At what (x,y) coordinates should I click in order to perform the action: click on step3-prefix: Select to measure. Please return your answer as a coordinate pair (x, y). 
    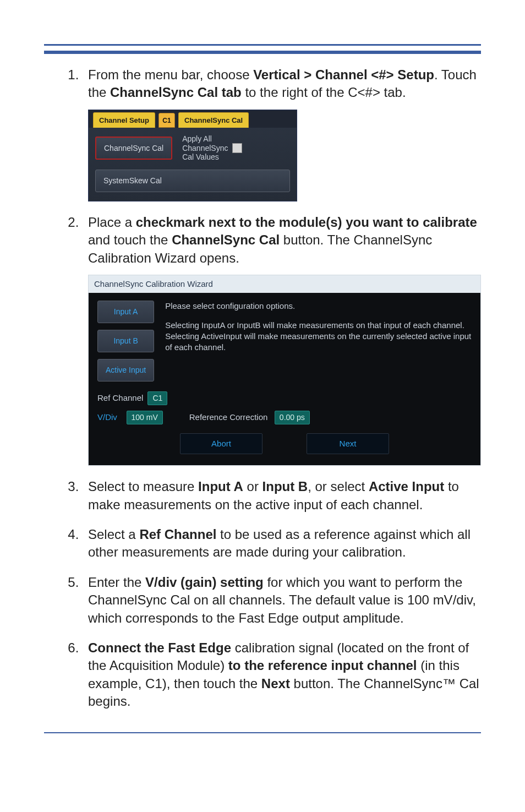
    Looking at the image, I should click on (143, 487).